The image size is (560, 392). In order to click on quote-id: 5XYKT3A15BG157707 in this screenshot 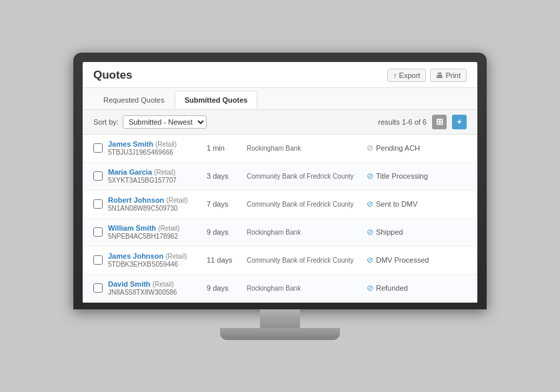, I will do `click(157, 180)`.